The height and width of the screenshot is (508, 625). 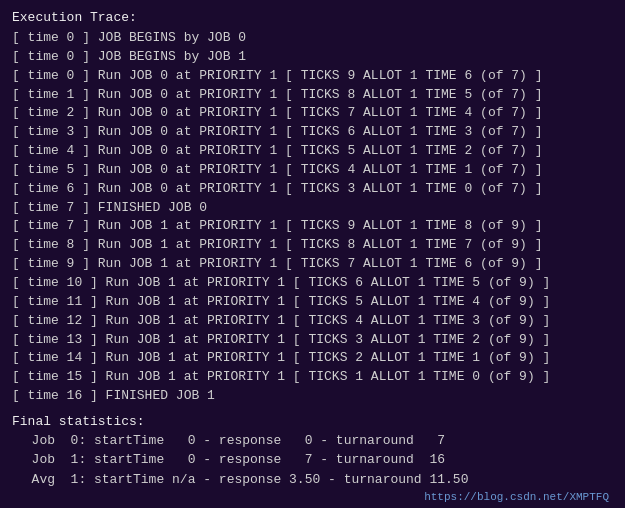 I want to click on trace-line: [ time 1 ] Run JOB 0 at PRIORITY 1 [ TIC…, so click(x=312, y=96).